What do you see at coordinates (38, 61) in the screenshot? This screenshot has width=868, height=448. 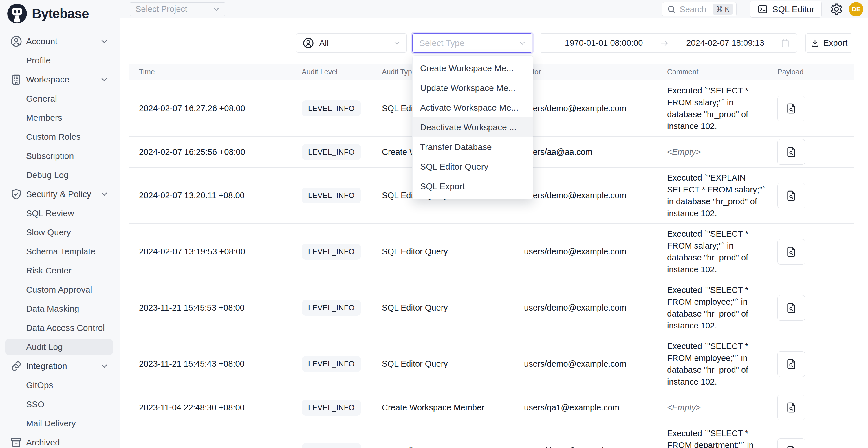 I see `sidebar-item-label: Profile` at bounding box center [38, 61].